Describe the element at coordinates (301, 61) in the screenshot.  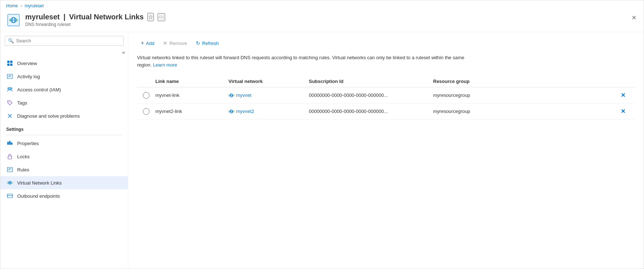
I see `info-text-content: Virtual networks linked to this ruleset …` at that location.